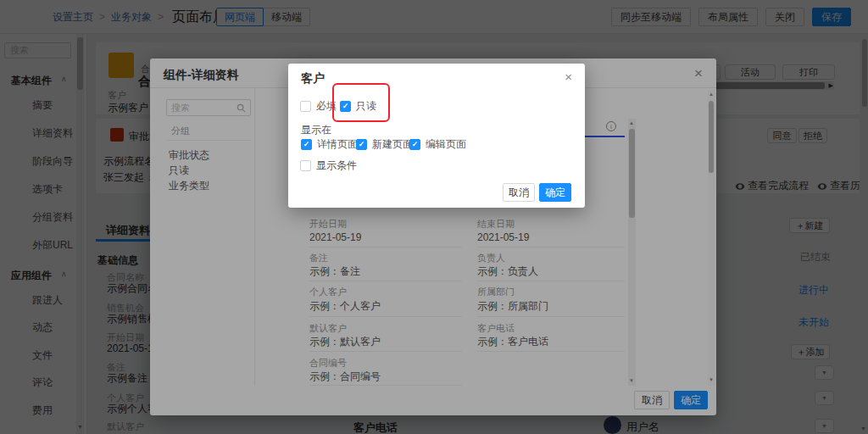 The width and height of the screenshot is (868, 434). What do you see at coordinates (437, 136) in the screenshot?
I see `field-settings-modal: 客户 × ✓ 必填 ✓ 只读 显示在 ✓ 详情页面 ✓ 新建页面 ✓ 编辑页面 …` at bounding box center [437, 136].